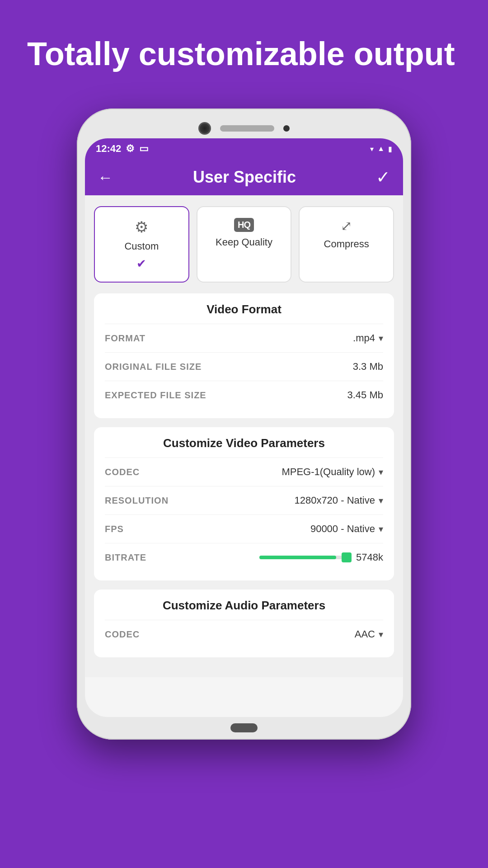 Image resolution: width=488 pixels, height=868 pixels. Describe the element at coordinates (244, 504) in the screenshot. I see `video-params-card: Customize Video Parameters CODEC MPEG-1(…` at that location.